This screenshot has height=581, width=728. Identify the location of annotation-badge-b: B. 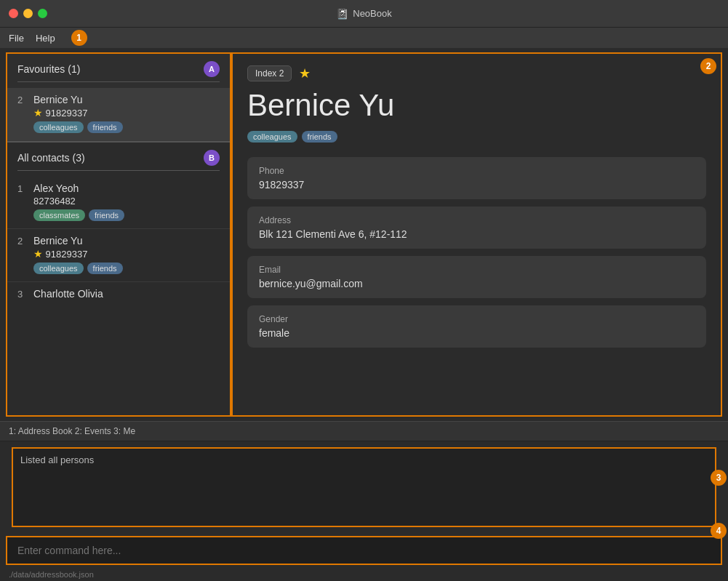
(212, 158).